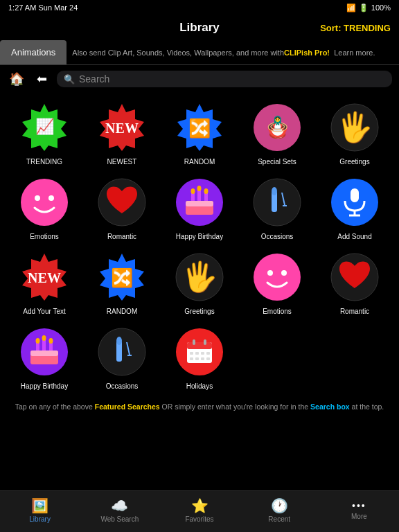 This screenshot has width=399, height=532. Describe the element at coordinates (355, 357) in the screenshot. I see `grid-item-empty2` at that location.